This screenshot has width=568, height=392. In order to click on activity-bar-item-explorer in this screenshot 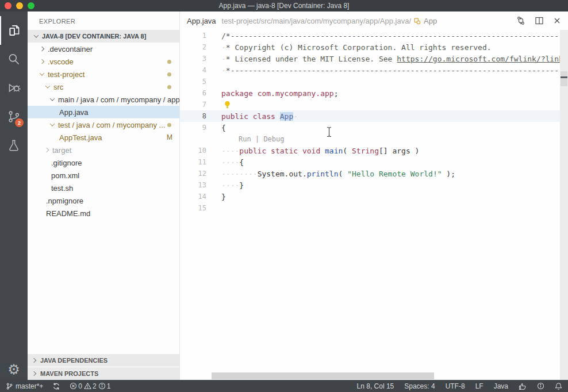, I will do `click(14, 30)`.